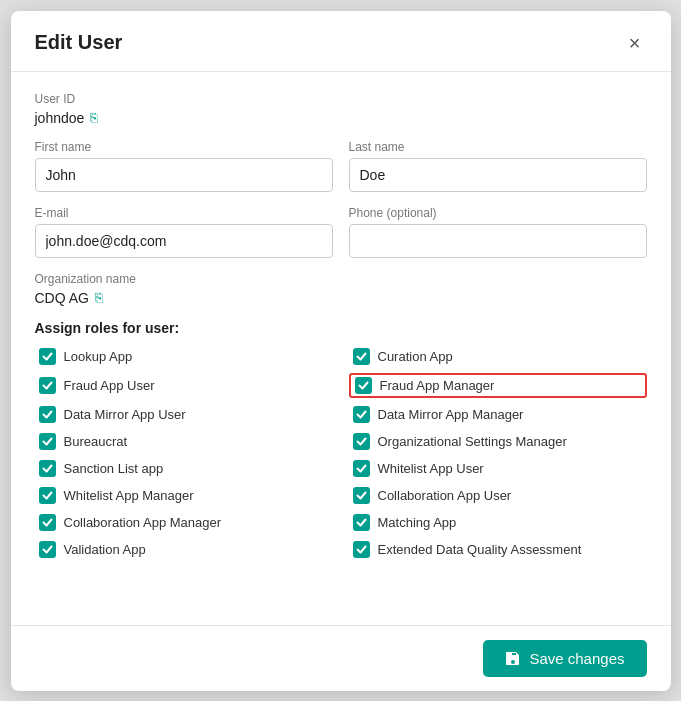 The height and width of the screenshot is (701, 681). Describe the element at coordinates (110, 386) in the screenshot. I see `role-label: Fraud App User` at that location.